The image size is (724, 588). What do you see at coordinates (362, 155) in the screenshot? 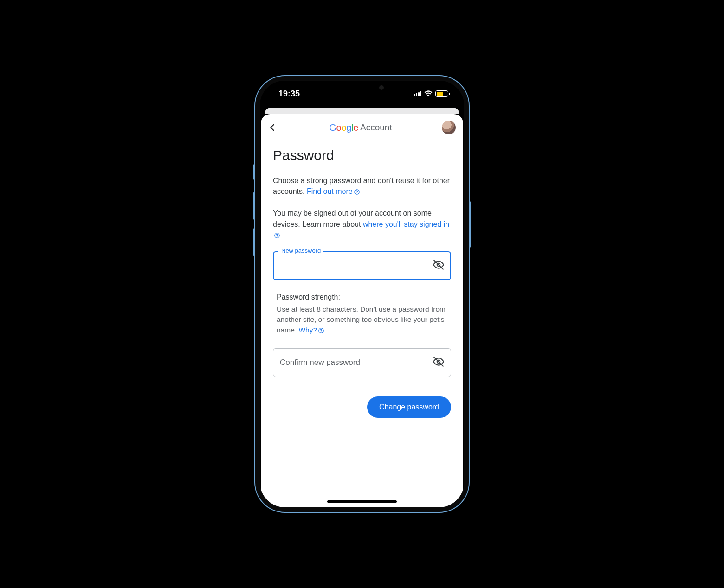
I see `page-title: Password` at bounding box center [362, 155].